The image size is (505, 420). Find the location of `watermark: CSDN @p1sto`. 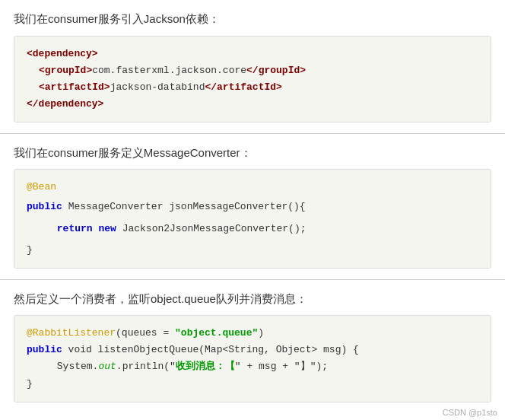

watermark: CSDN @p1sto is located at coordinates (470, 412).